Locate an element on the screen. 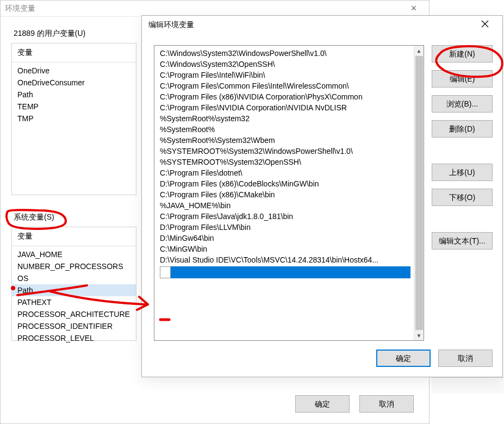  path-row: C:\Windows\System32\WindowsPowerShell\v1… is located at coordinates (284, 53).